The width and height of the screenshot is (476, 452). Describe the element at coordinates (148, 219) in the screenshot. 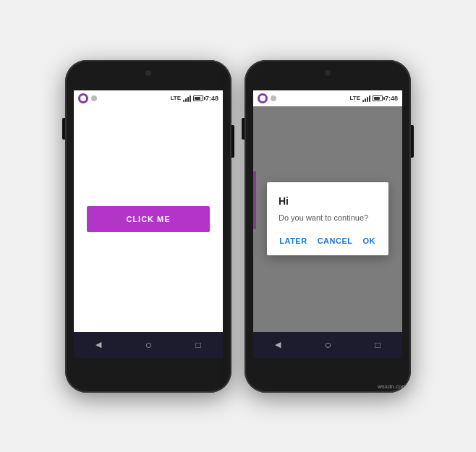

I see `click-me-button: CLICK ME` at that location.